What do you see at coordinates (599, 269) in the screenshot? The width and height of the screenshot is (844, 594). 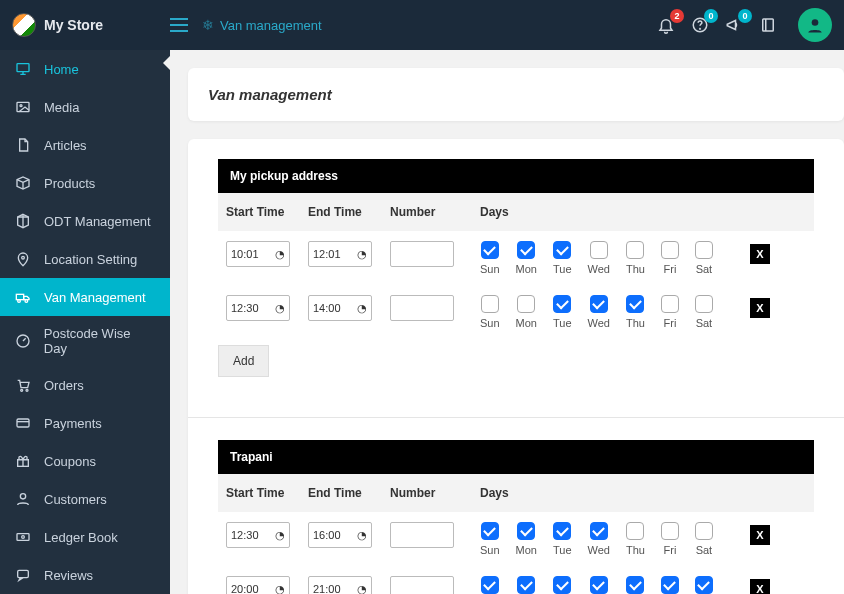 I see `day-label: Wed` at bounding box center [599, 269].